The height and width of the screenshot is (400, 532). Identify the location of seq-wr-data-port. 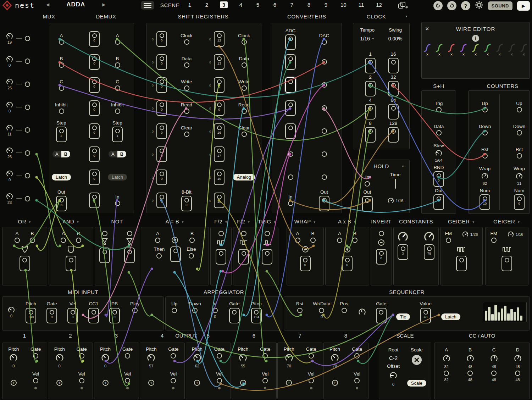
(321, 311).